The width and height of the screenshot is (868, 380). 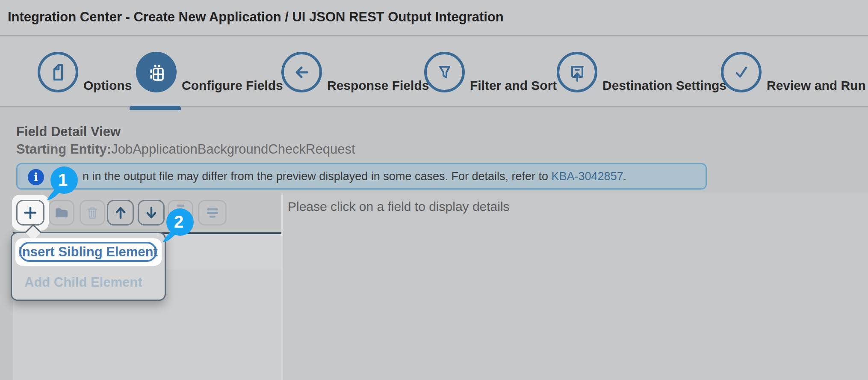 I want to click on step-options, so click(x=58, y=72).